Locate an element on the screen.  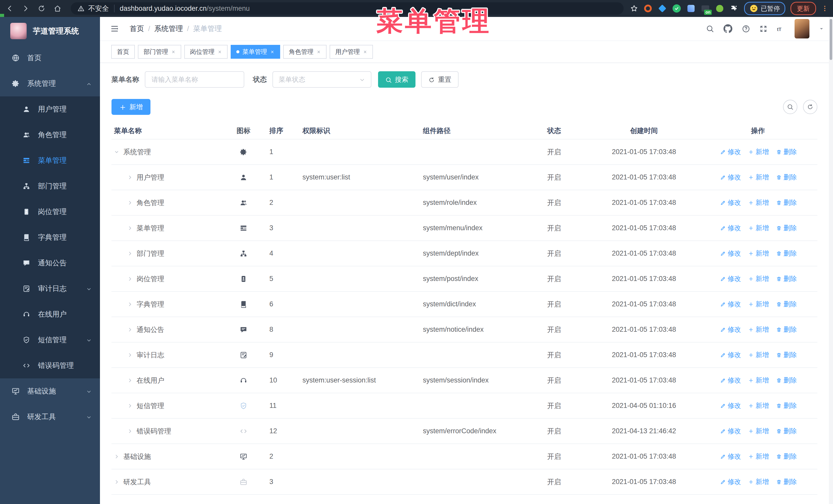
bookmark-star-icon is located at coordinates (634, 8).